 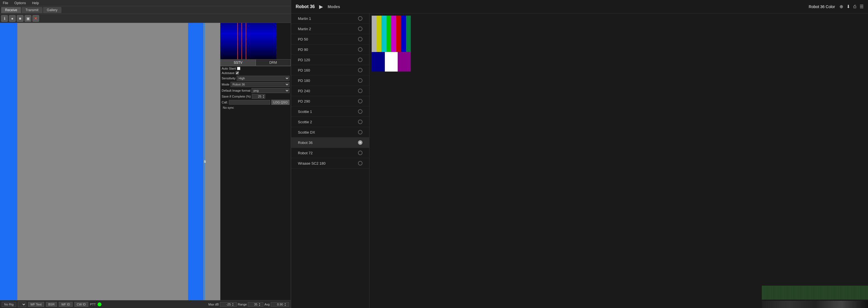 I want to click on signal-blue-left, so click(x=9, y=162).